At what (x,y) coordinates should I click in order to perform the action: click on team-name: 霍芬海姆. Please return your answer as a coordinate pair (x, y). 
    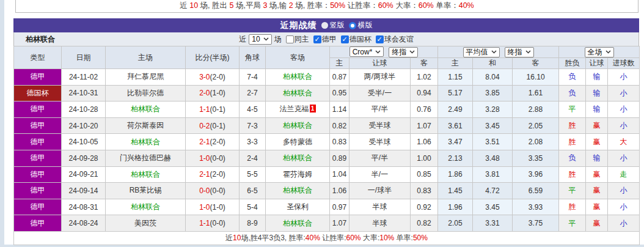
    Looking at the image, I should click on (298, 174).